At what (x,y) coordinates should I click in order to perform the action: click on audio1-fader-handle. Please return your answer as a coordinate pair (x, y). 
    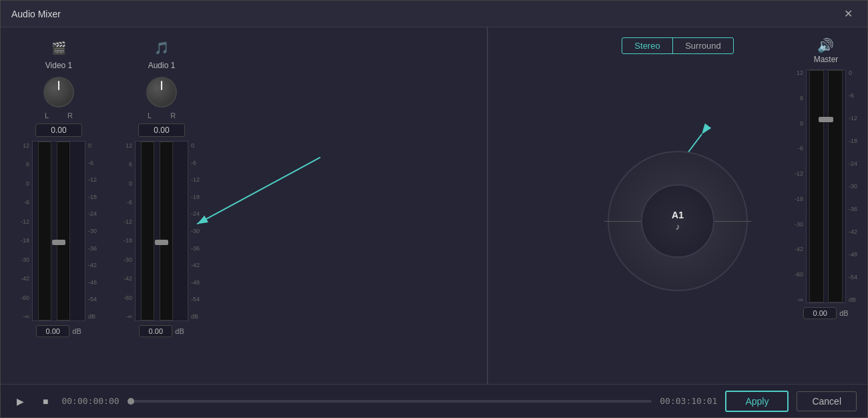
    Looking at the image, I should click on (162, 242).